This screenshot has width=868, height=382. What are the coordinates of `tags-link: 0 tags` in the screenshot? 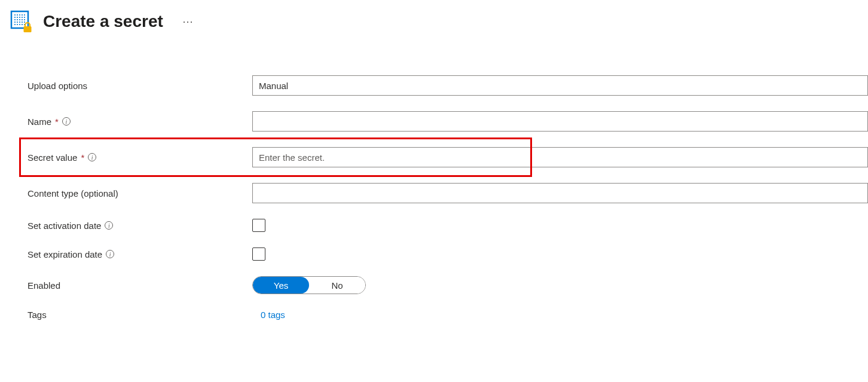 It's located at (269, 314).